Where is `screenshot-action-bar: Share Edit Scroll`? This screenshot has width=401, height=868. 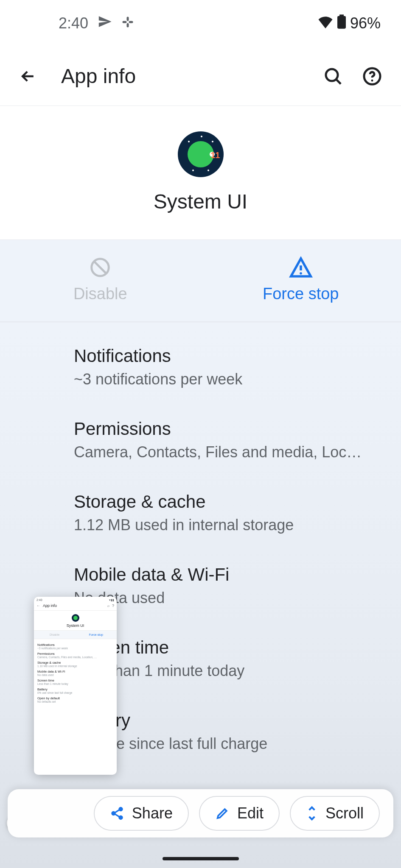 screenshot-action-bar: Share Edit Scroll is located at coordinates (200, 813).